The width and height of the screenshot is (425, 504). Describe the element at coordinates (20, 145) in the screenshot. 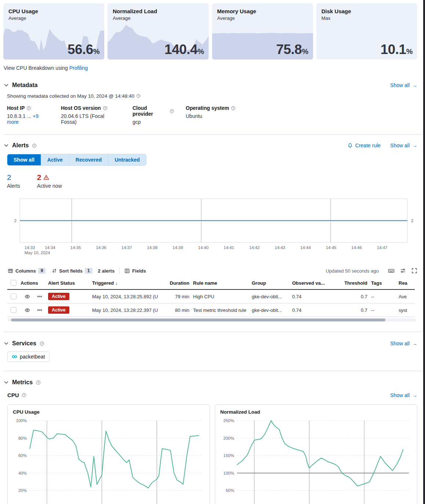

I see `alerts-title-group: Alerts ?` at that location.